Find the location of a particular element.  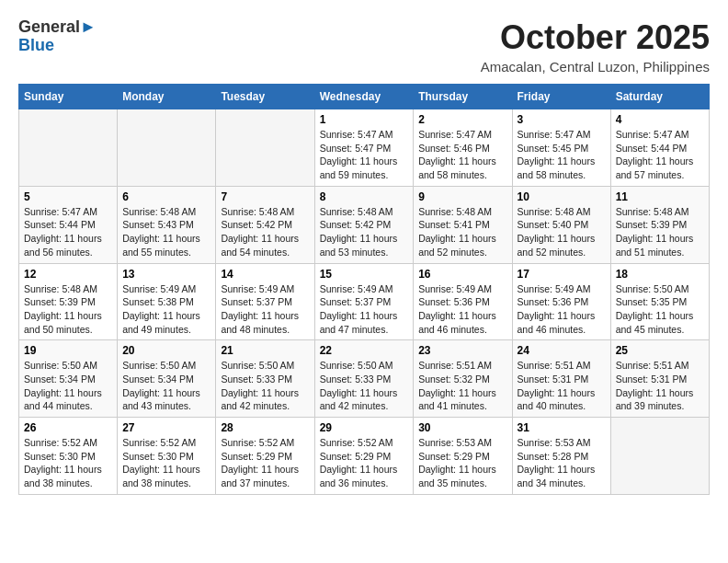

calendar-cell: 22Sunrise: 5:50 AMSunset: 5:33 PMDayligh… is located at coordinates (364, 379).